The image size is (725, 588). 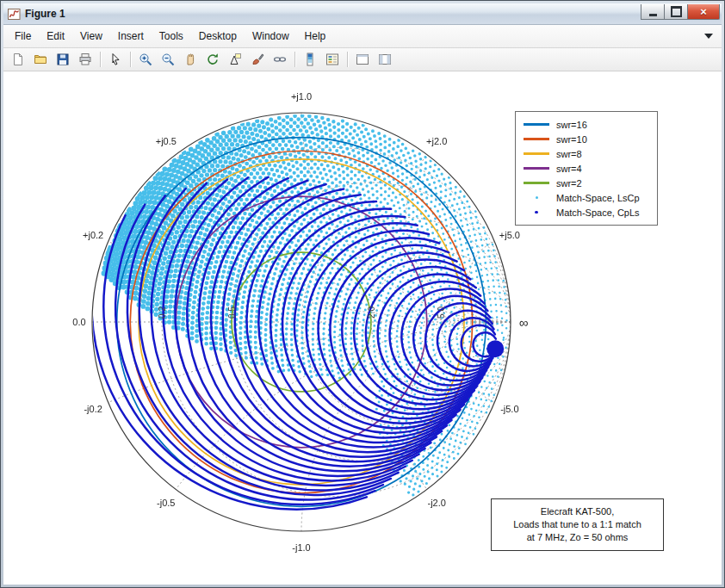 I want to click on zoom-out-icon, so click(x=168, y=59).